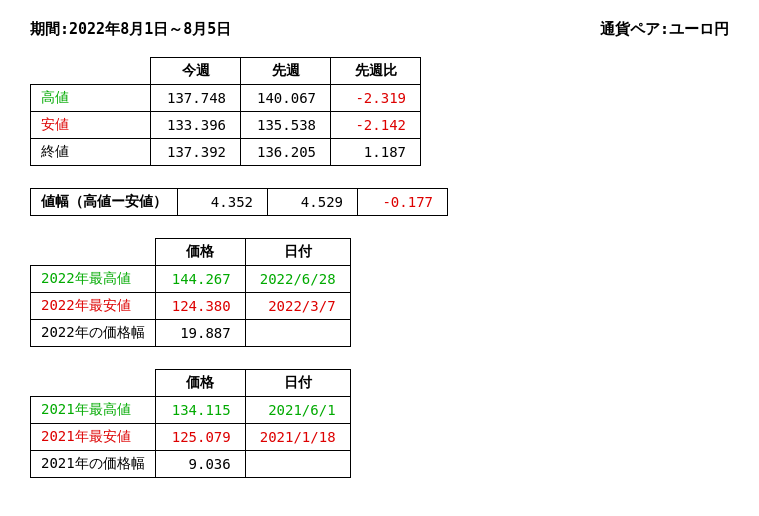  What do you see at coordinates (191, 464) in the screenshot?
I see `table-row-2021-2: 2021年の価格幅9.036` at bounding box center [191, 464].